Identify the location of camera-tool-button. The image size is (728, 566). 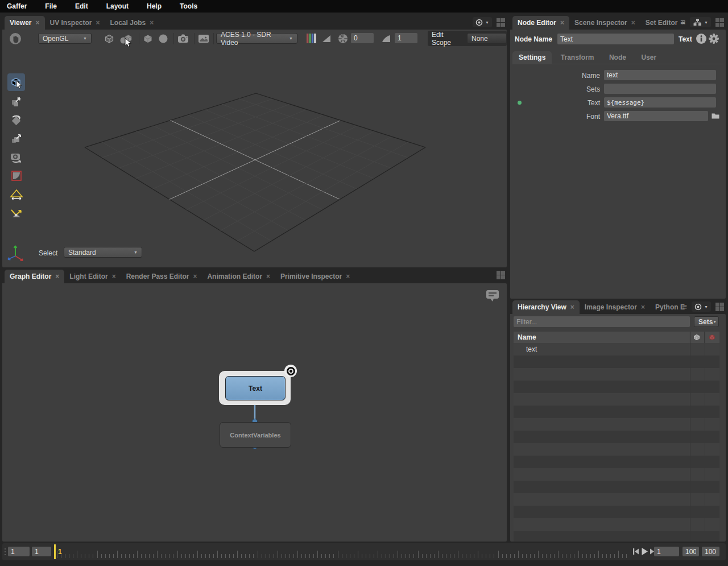
(16, 157).